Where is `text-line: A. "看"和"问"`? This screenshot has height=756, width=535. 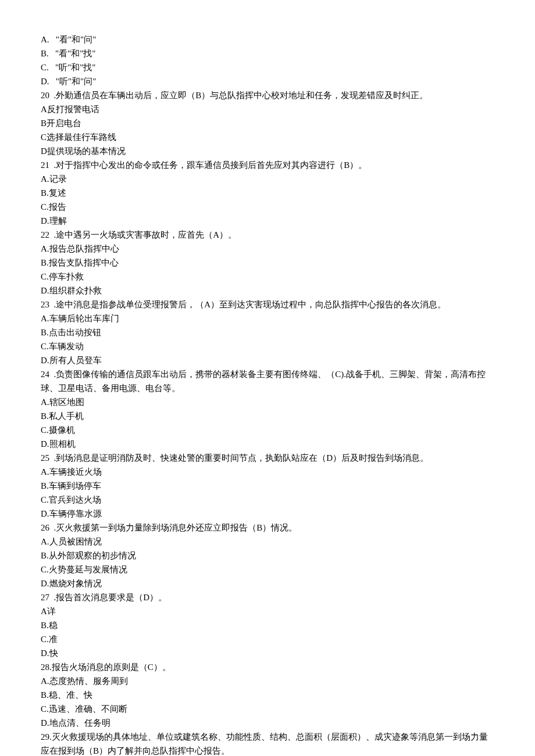 text-line: A. "看"和"问" is located at coordinates (268, 40).